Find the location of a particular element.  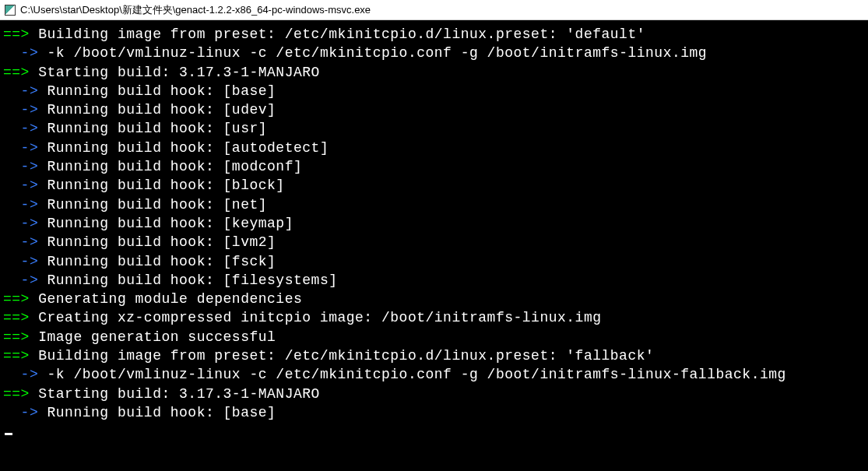

terminal-text: Running build hook: [usr] is located at coordinates (153, 128).